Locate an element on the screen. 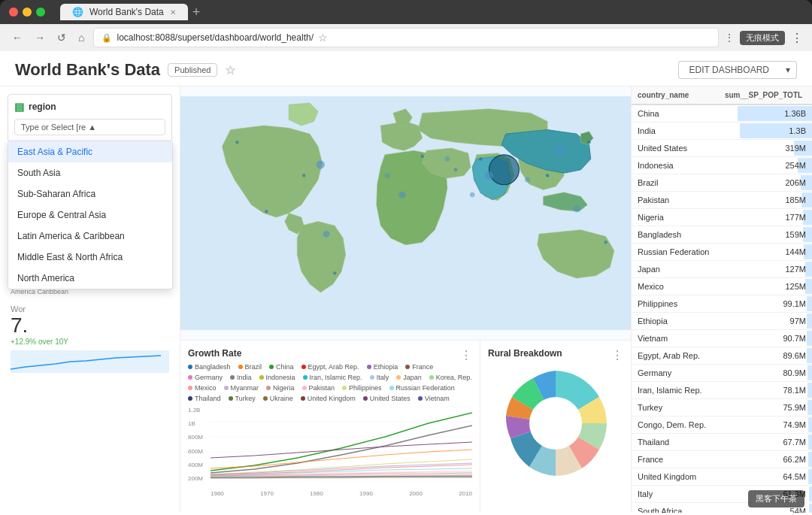 The width and height of the screenshot is (812, 515). edit-dashboard-button: EDIT DASHBOARD is located at coordinates (729, 70).